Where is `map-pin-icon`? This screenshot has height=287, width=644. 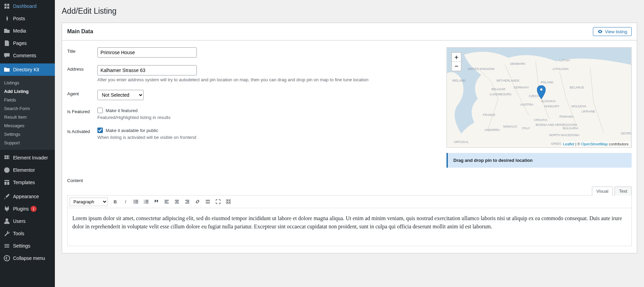 map-pin-icon is located at coordinates (541, 93).